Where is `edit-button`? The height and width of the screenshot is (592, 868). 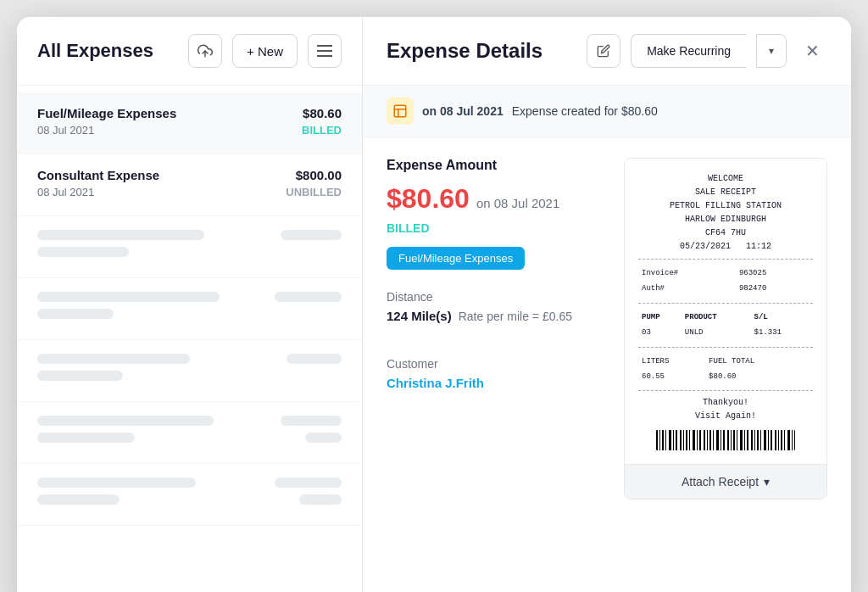 edit-button is located at coordinates (604, 51).